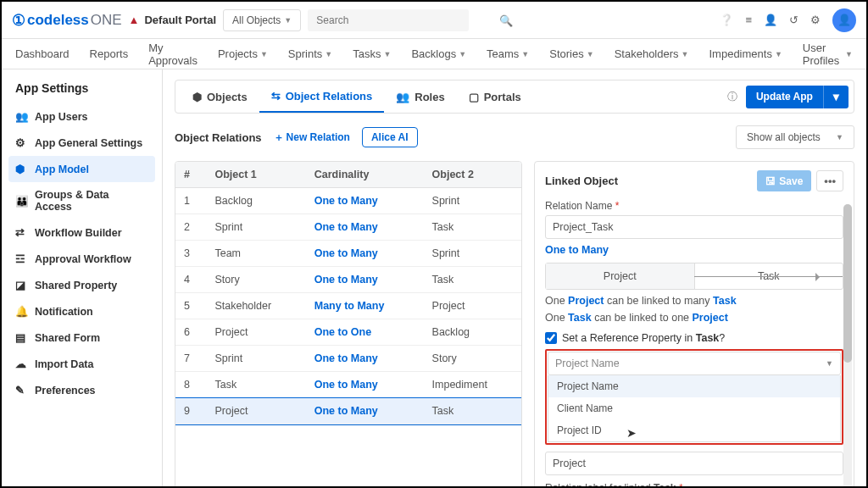  Describe the element at coordinates (310, 54) in the screenshot. I see `nav-sprints: Sprints▼` at that location.